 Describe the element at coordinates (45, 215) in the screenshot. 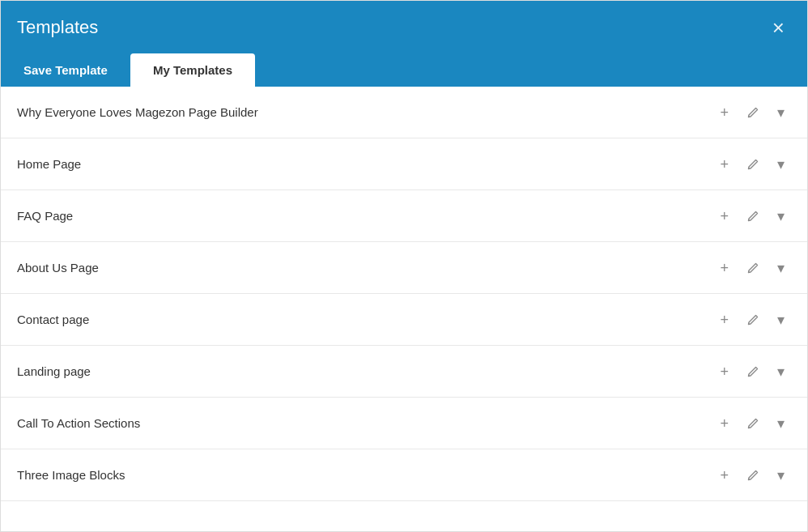

I see `template-name: FAQ Page` at that location.